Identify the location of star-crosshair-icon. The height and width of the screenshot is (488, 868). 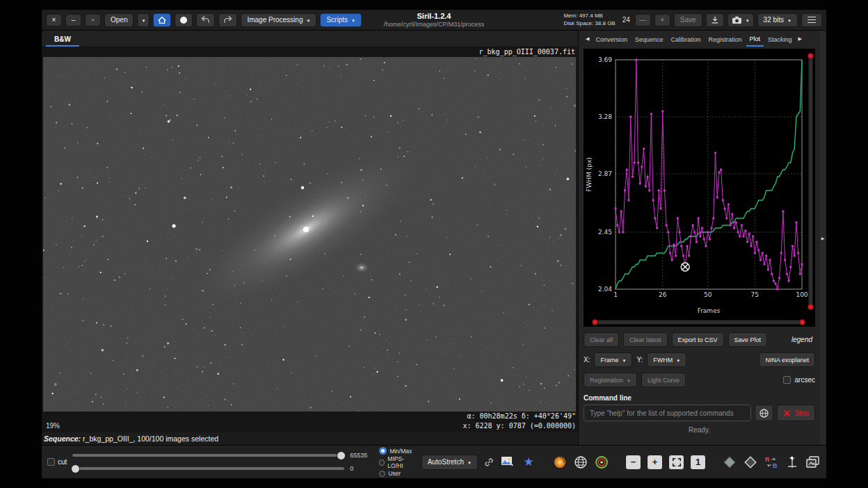
(792, 462).